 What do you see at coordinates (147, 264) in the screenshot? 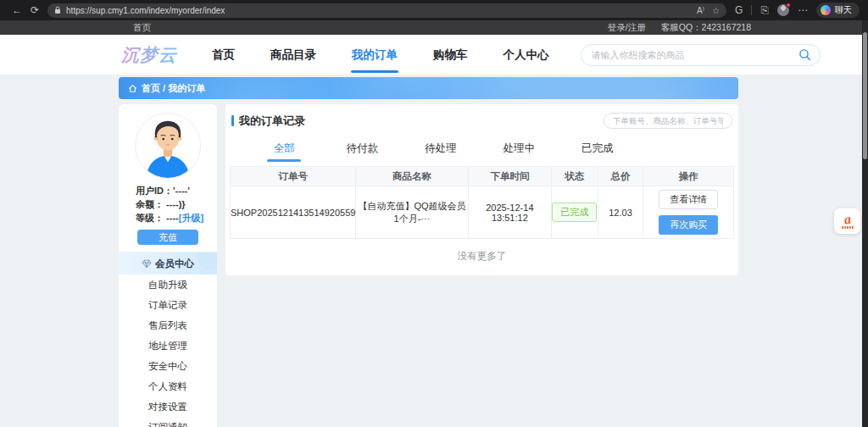
I see `gem-icon` at bounding box center [147, 264].